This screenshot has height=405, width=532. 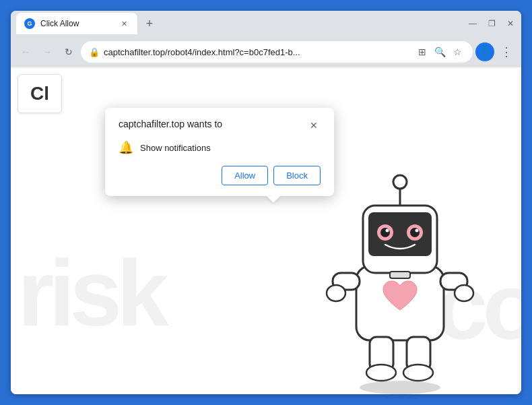 What do you see at coordinates (149, 24) in the screenshot?
I see `new-tab-button: +` at bounding box center [149, 24].